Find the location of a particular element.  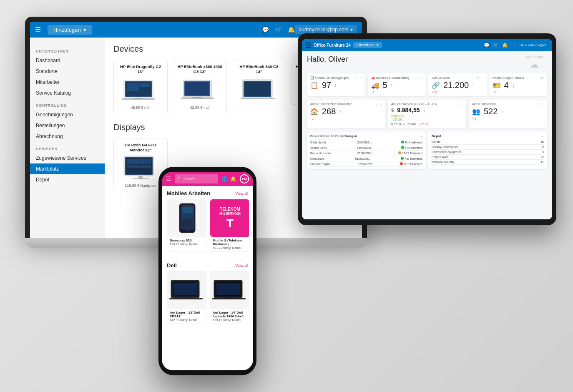

product-price: €39.29 mthly. Rental is located at coordinates (187, 244).